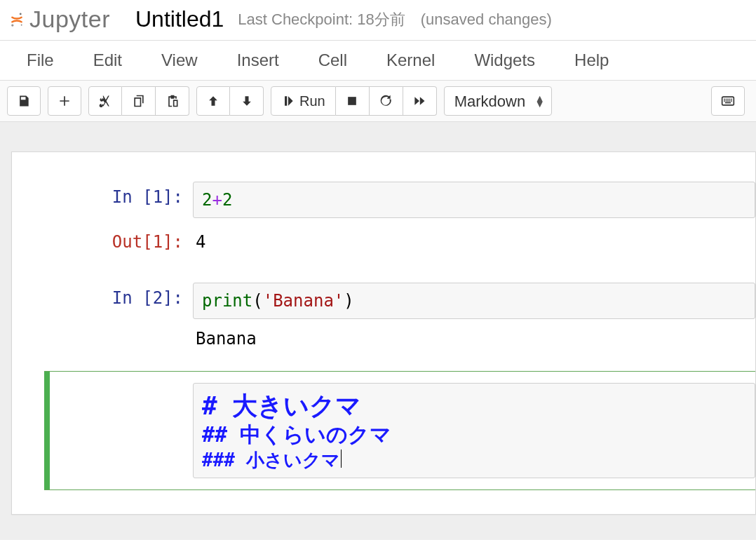 This screenshot has height=554, width=756. What do you see at coordinates (474, 431) in the screenshot?
I see `markdown-editor: # 大きいクマ ## 中くらいのクマ ### 小さいクマ` at bounding box center [474, 431].